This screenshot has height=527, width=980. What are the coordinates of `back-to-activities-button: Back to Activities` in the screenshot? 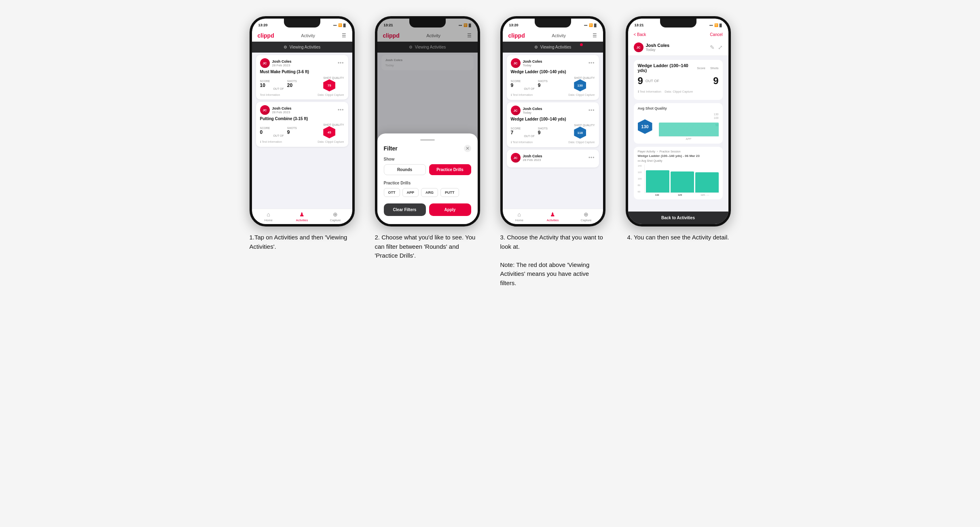 It's located at (678, 218).